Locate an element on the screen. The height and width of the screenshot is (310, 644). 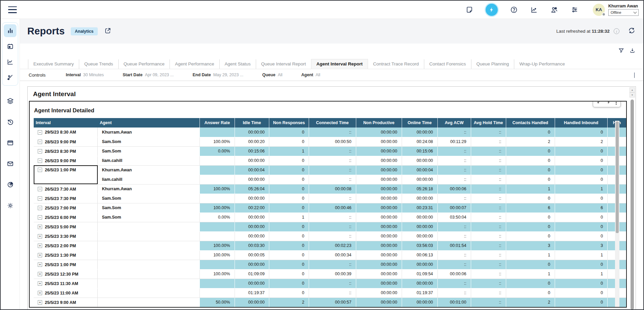
data-cell: 00:03:30 is located at coordinates (252, 246).